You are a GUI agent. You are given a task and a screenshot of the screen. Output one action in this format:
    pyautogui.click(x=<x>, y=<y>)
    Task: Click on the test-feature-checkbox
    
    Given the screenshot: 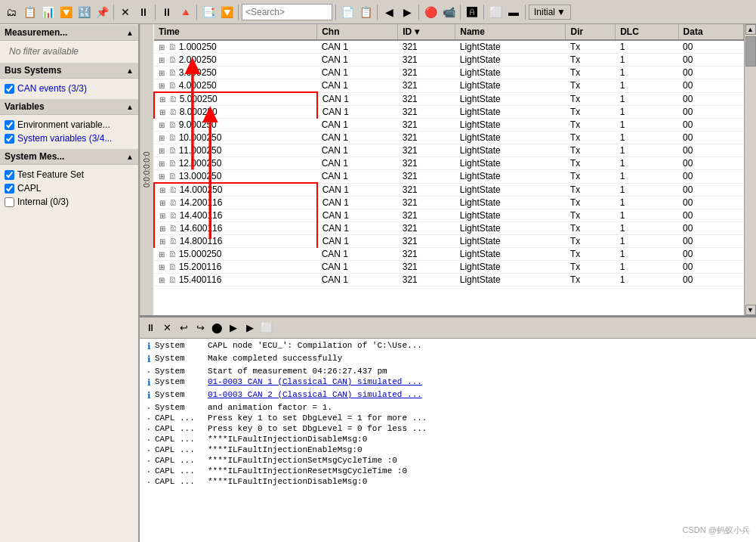 What is the action you would take?
    pyautogui.click(x=9, y=175)
    